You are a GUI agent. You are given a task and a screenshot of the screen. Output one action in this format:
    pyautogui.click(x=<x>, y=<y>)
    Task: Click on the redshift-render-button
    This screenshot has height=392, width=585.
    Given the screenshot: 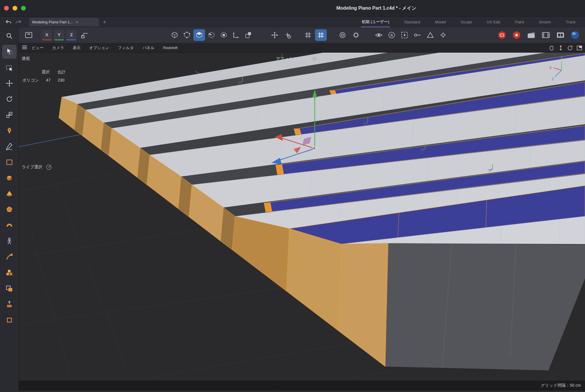 What is the action you would take?
    pyautogui.click(x=517, y=35)
    